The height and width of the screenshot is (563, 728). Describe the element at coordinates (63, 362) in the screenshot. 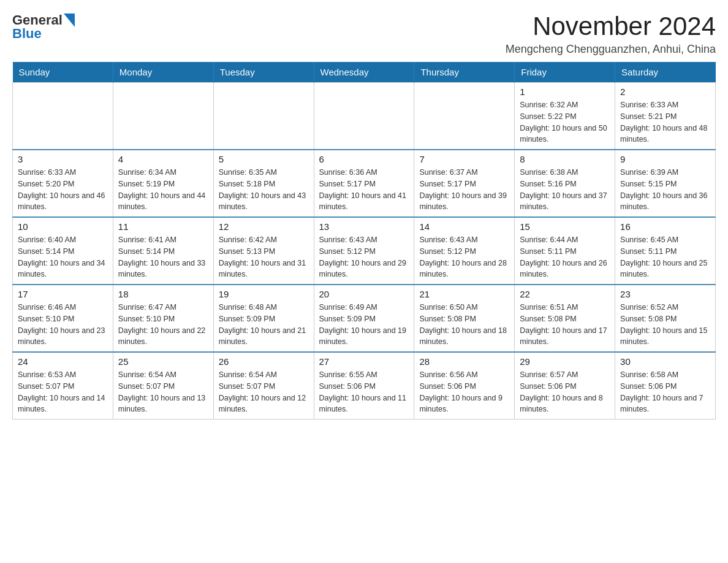

I see `day-number: 24` at that location.